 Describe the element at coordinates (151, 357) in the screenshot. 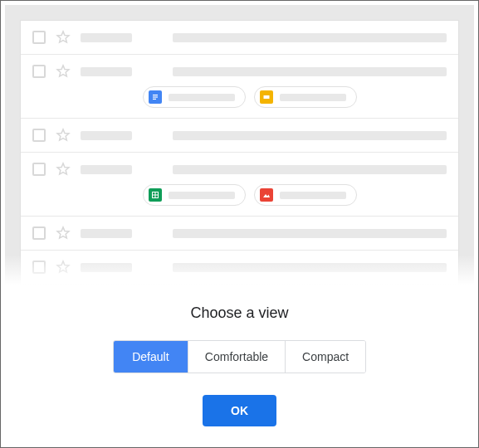

I see `view-option-default: Default` at that location.